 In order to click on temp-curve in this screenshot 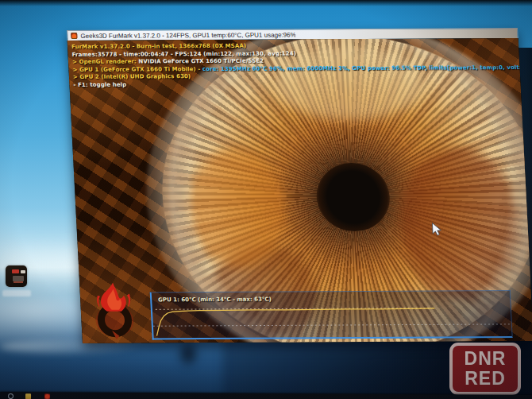, I will do `click(295, 323)`.